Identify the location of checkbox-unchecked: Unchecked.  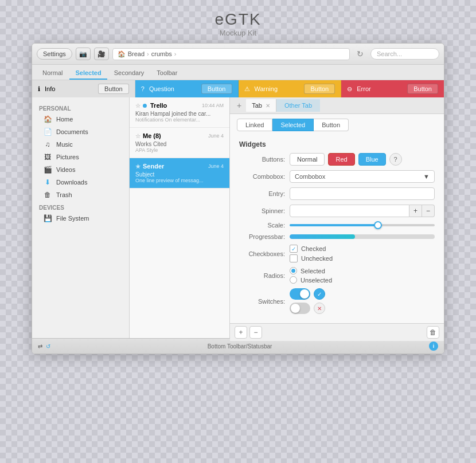
(362, 258).